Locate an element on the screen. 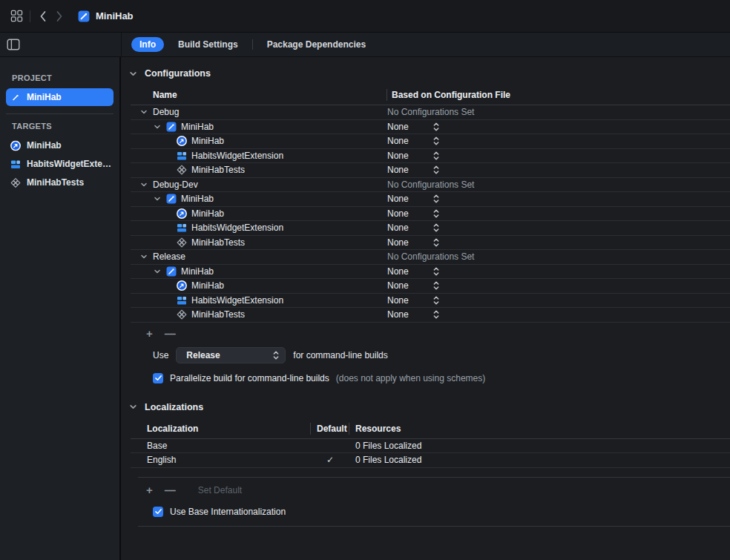 The width and height of the screenshot is (730, 560). use-label: Use is located at coordinates (160, 355).